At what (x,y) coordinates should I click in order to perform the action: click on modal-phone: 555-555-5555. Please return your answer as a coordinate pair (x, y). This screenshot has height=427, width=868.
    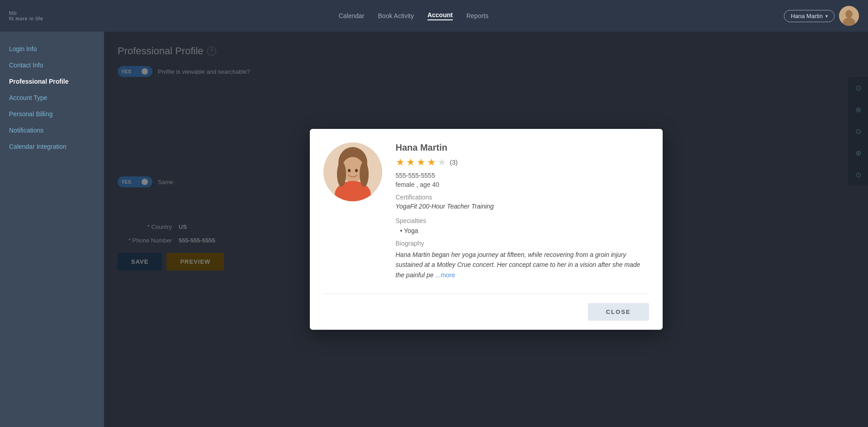
    Looking at the image, I should click on (522, 176).